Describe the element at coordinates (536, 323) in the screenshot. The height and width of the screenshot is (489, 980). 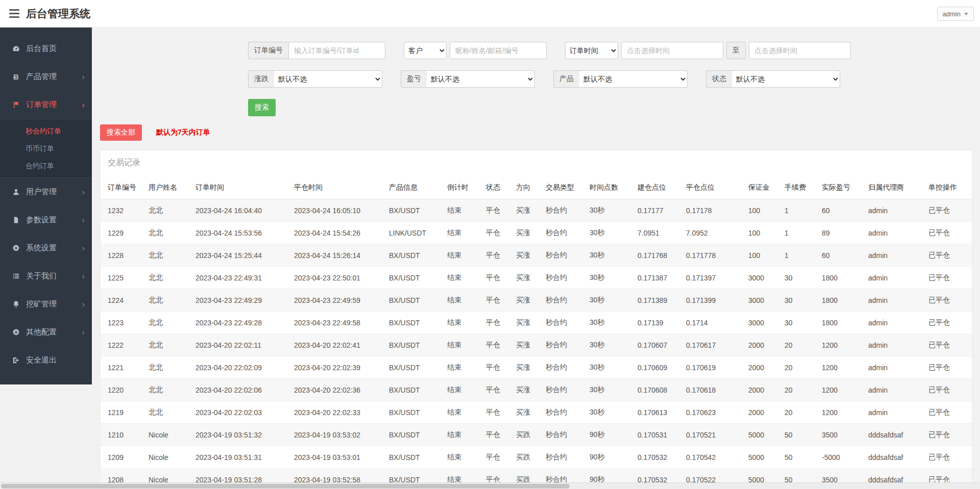
I see `table-row: 1223 北北 2023-04-23 22:49:28 2023-04-23 2…` at that location.